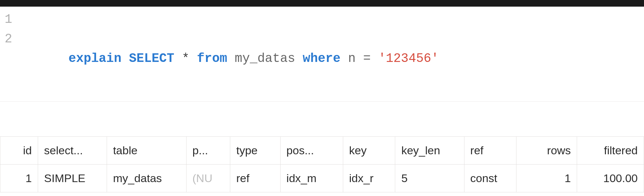 This screenshot has width=644, height=196. I want to click on line-number: 1, so click(12, 20).